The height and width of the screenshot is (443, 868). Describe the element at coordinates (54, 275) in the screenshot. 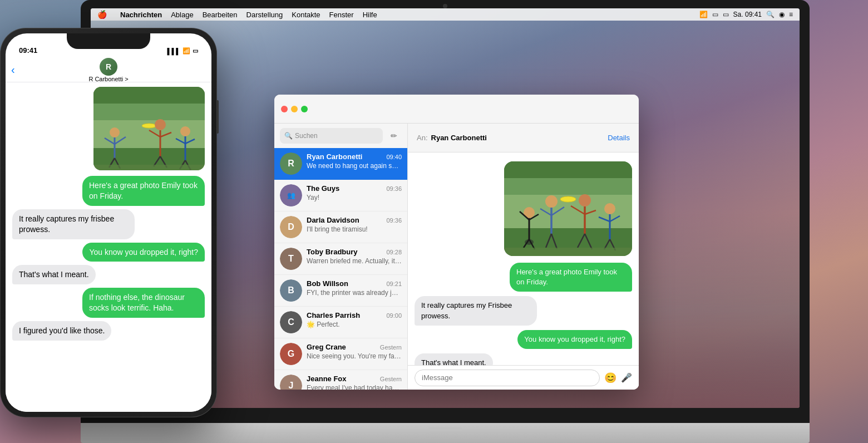

I see `iphone-message-5: That's what I meant.` at that location.